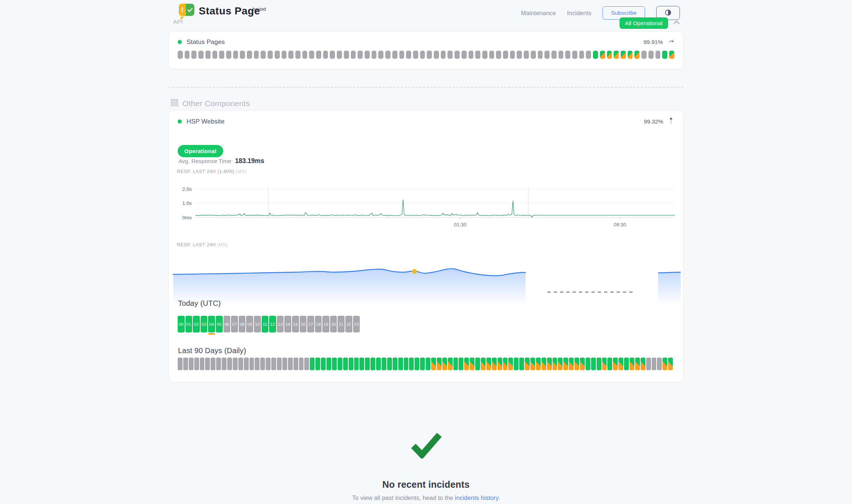  What do you see at coordinates (539, 13) in the screenshot?
I see `nav-maintenance: Maintenance` at bounding box center [539, 13].